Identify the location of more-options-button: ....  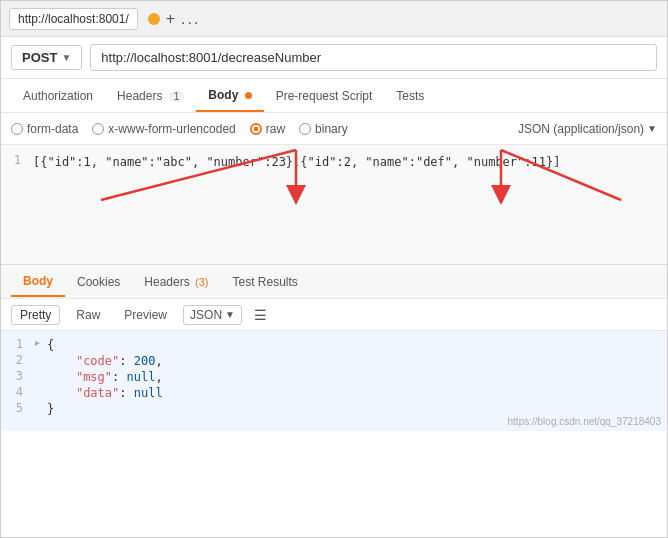
(190, 19).